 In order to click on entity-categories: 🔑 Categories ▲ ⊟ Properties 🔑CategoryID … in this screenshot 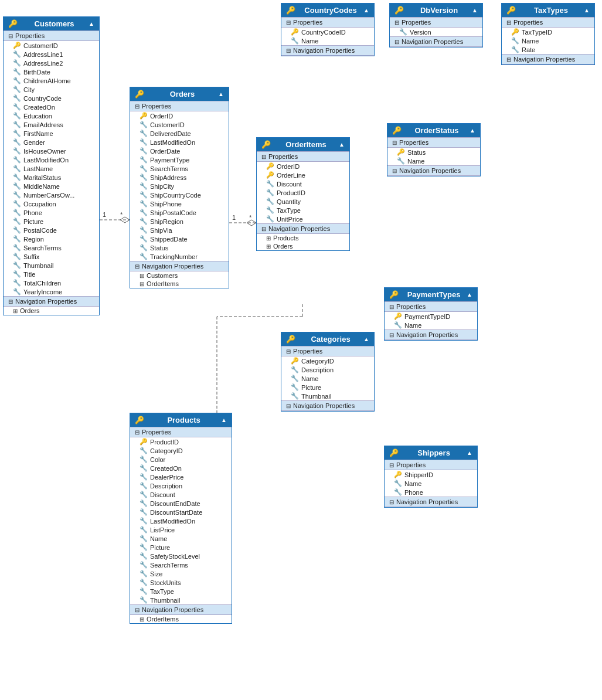, I will do `click(328, 372)`.